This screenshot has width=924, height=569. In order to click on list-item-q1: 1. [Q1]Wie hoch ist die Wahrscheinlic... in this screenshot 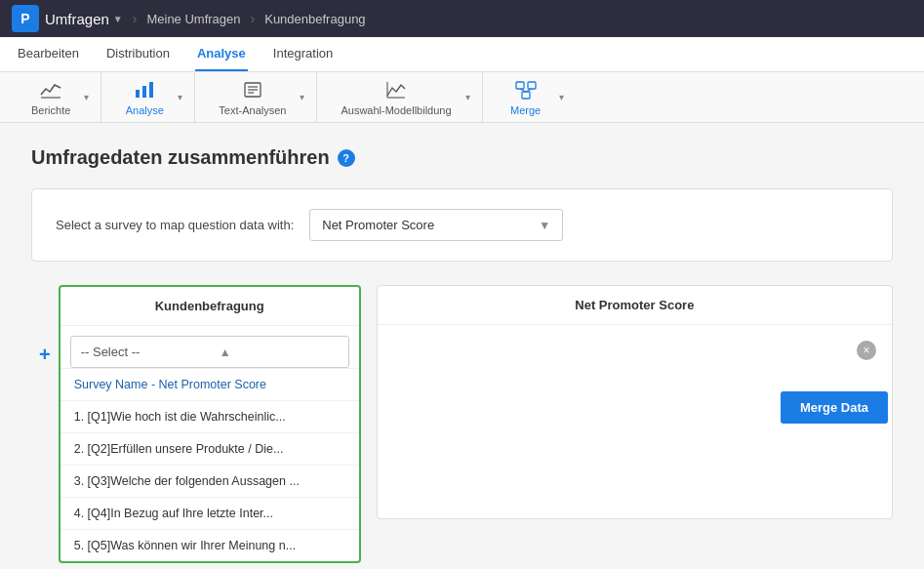, I will do `click(210, 416)`.